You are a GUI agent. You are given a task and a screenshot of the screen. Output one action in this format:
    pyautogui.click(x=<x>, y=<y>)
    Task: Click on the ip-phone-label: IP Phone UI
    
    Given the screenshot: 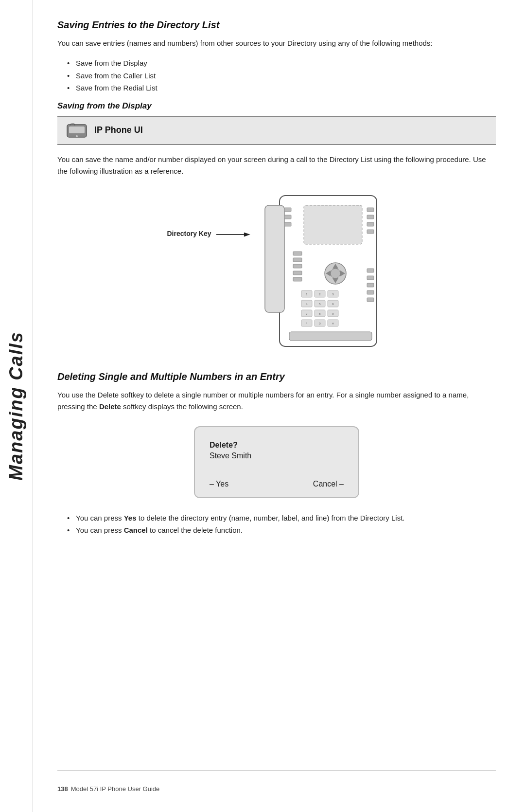 What is the action you would take?
    pyautogui.click(x=119, y=130)
    